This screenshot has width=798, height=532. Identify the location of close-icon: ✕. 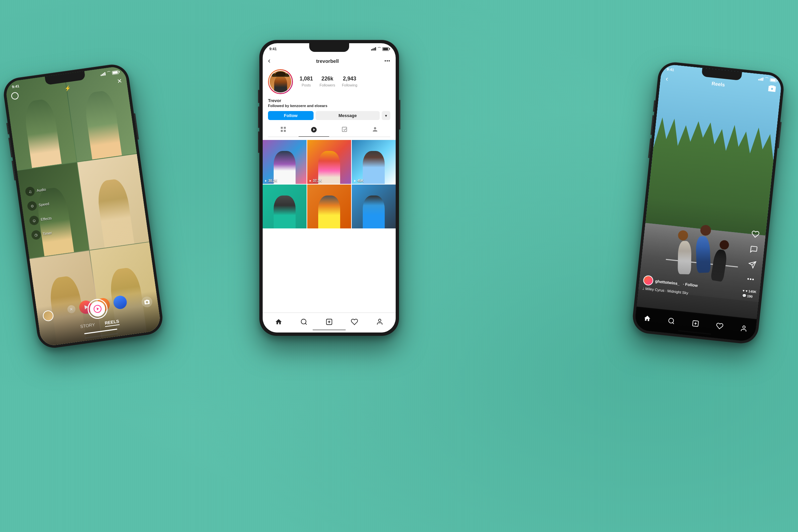
(119, 81).